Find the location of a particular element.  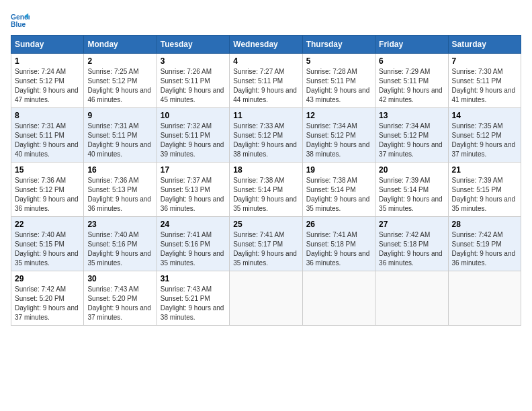

day-info: Sunrise: 7:40 AMSunset: 5:15 PMDaylight:… is located at coordinates (47, 249).